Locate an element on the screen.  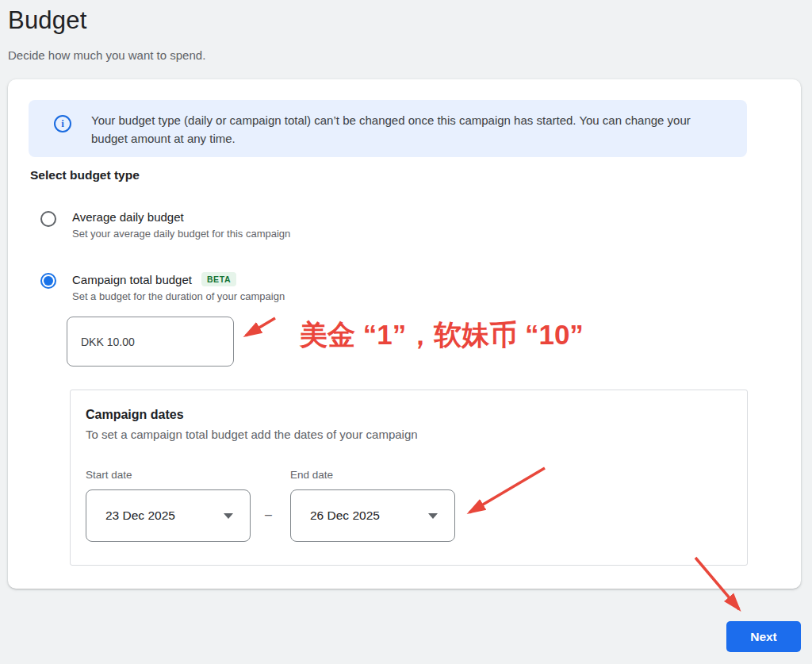
page-title: Budget is located at coordinates (48, 21).